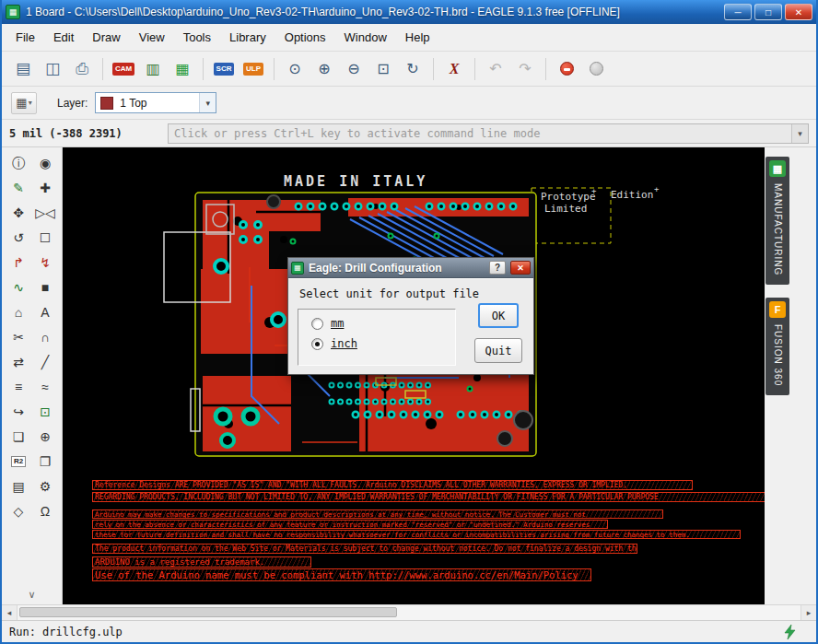 The image size is (818, 644). Describe the element at coordinates (520, 267) in the screenshot. I see `dialog-close-button: ✕` at that location.